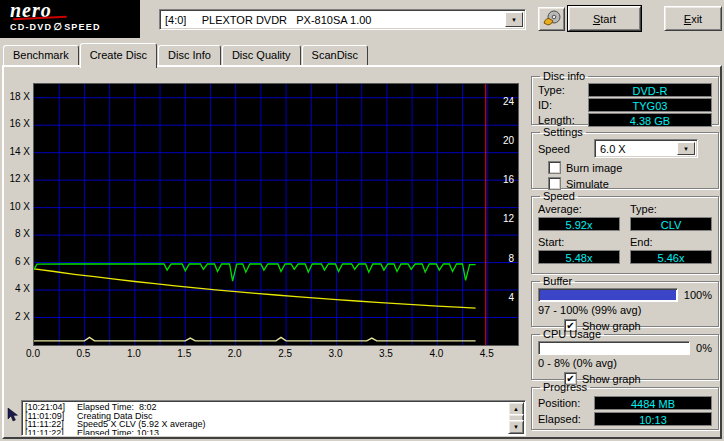  Describe the element at coordinates (625, 310) in the screenshot. I see `buffer-range-text: 97 - 100% (99% avg)` at that location.